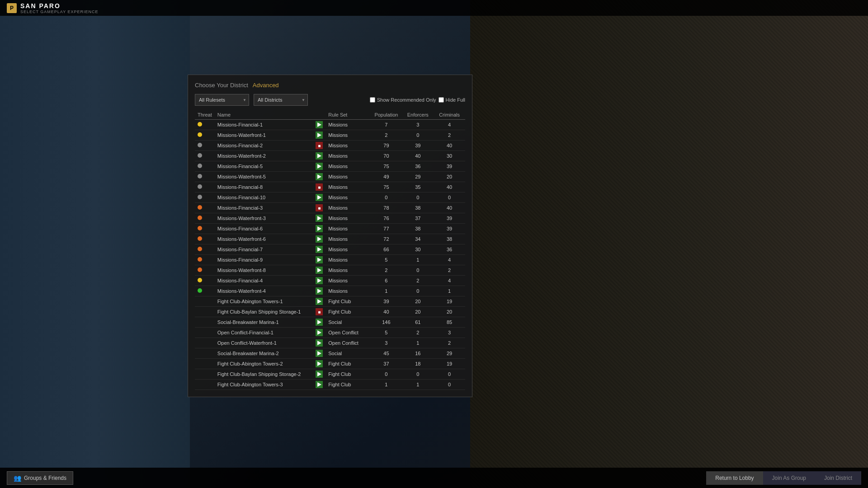 The width and height of the screenshot is (868, 488). I want to click on advanced-link: Advanced, so click(266, 85).